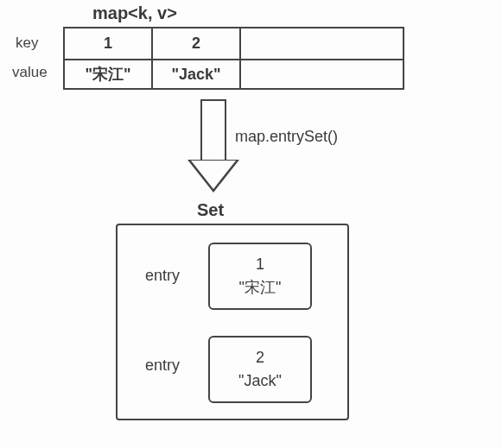 The height and width of the screenshot is (448, 502). What do you see at coordinates (213, 130) in the screenshot?
I see `arrow-stem` at bounding box center [213, 130].